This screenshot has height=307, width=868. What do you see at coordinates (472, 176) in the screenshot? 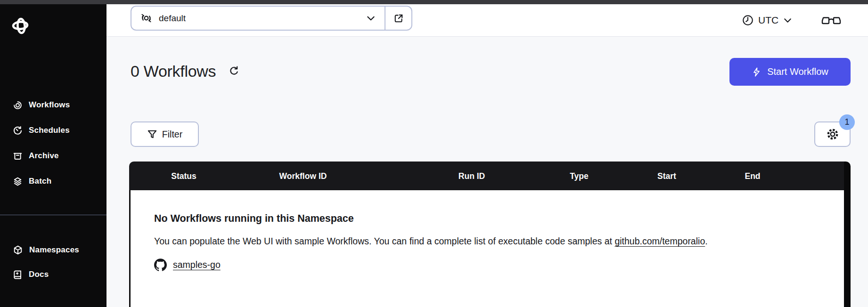
I see `column-header-run-id: Run ID` at bounding box center [472, 176].